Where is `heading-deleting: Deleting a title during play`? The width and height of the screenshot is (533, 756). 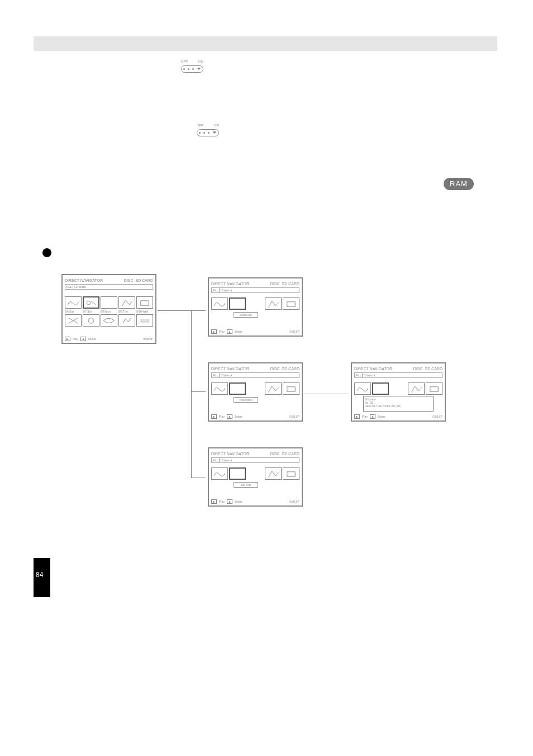 heading-deleting: Deleting a title during play is located at coordinates (102, 187).